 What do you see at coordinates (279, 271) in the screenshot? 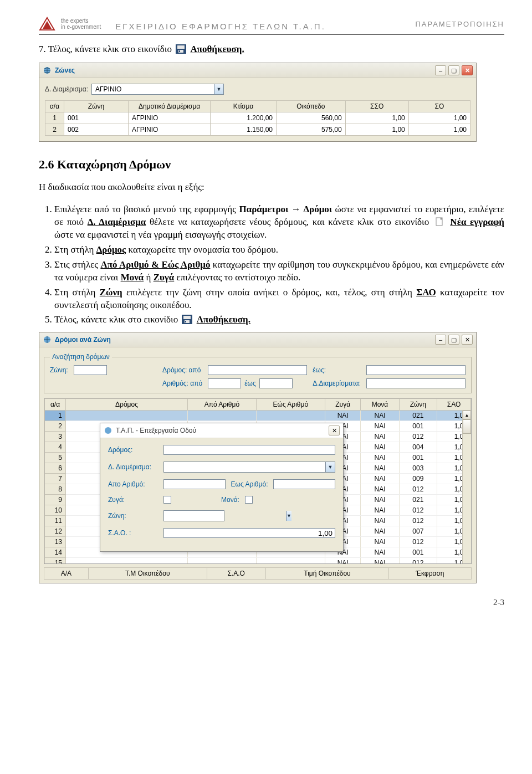
I see `step-3: Στις στήλες Από Αριθμό & Εώς Αριθμό κατα…` at bounding box center [279, 271].